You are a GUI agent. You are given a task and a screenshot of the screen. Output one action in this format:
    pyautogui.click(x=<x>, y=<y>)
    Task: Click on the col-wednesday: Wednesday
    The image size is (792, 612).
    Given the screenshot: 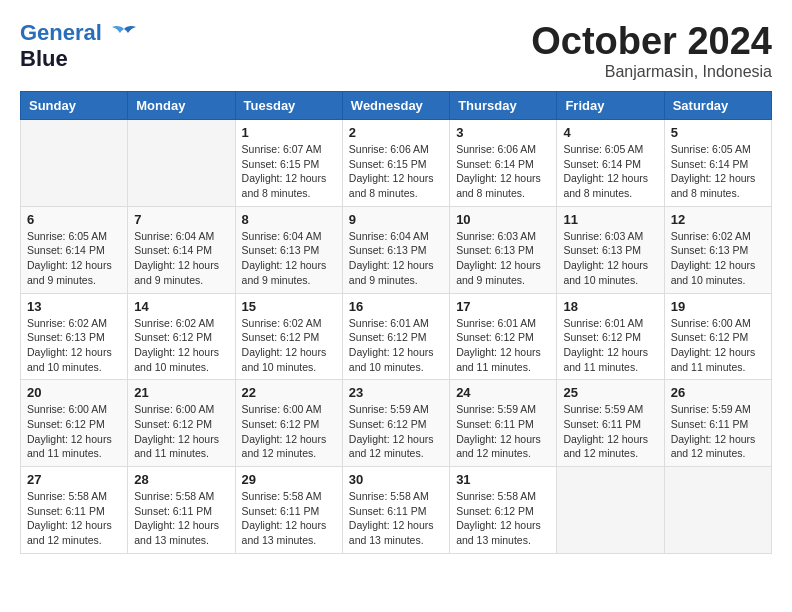 What is the action you would take?
    pyautogui.click(x=396, y=106)
    